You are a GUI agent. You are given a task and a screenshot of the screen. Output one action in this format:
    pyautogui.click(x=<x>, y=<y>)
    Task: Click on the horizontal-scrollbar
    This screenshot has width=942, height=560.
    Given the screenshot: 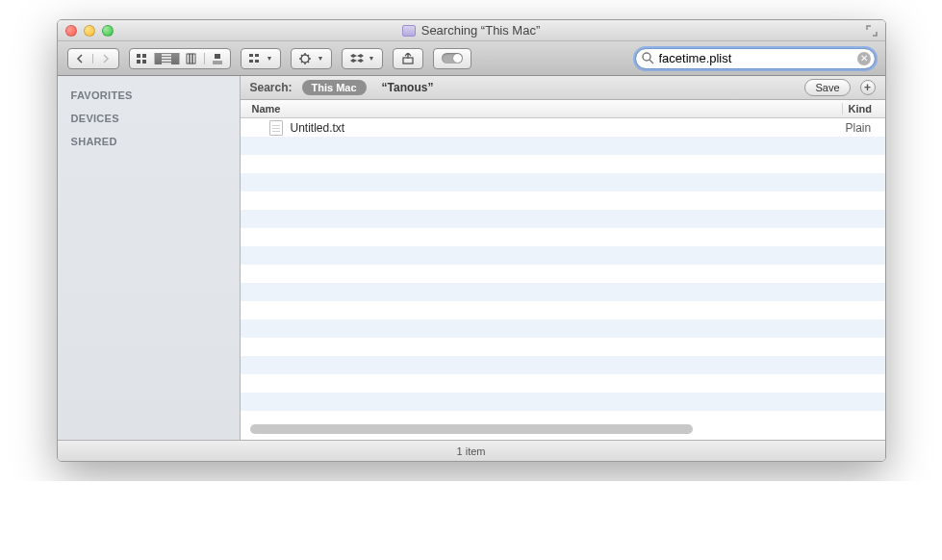 What is the action you would take?
    pyautogui.click(x=567, y=430)
    